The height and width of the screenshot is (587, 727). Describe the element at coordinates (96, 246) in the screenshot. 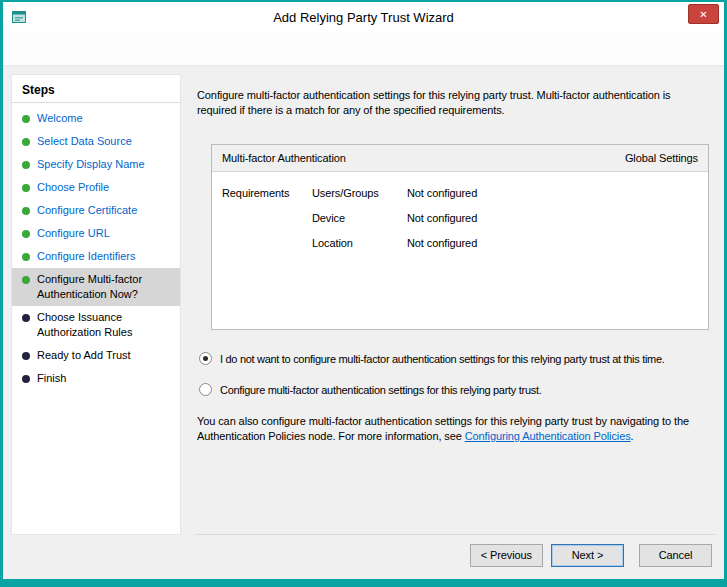

I see `steps-list: Welcome Select Data Source Specify Displ…` at that location.